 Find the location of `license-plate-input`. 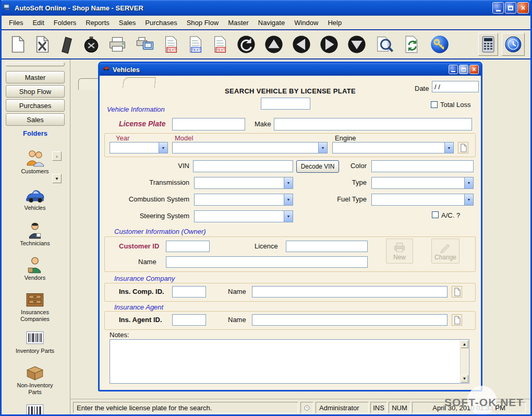

license-plate-input is located at coordinates (209, 124).